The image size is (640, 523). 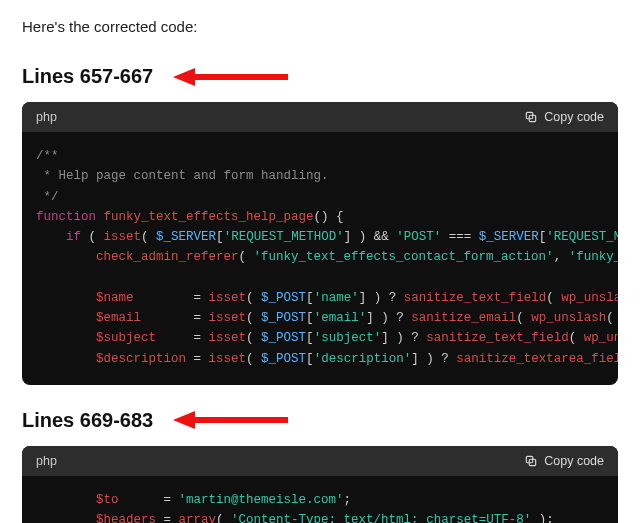 What do you see at coordinates (88, 420) in the screenshot?
I see `section-2-heading: Lines 669-683` at bounding box center [88, 420].